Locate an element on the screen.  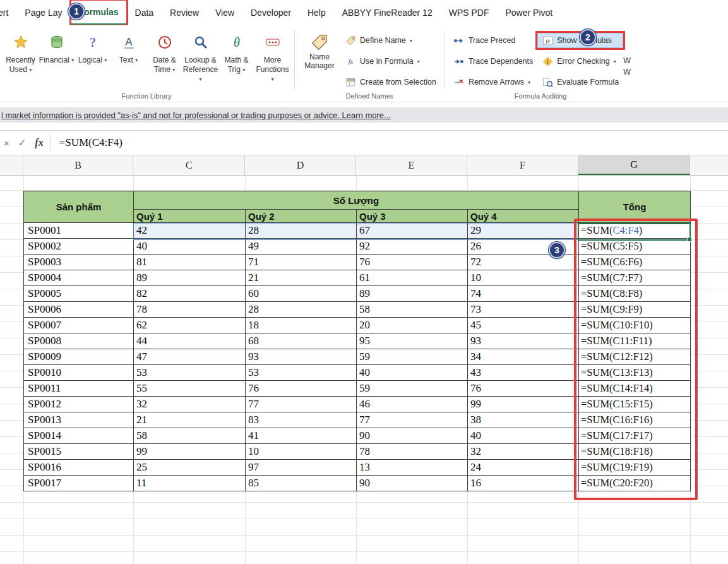
cell-q4: 32 is located at coordinates (523, 452).